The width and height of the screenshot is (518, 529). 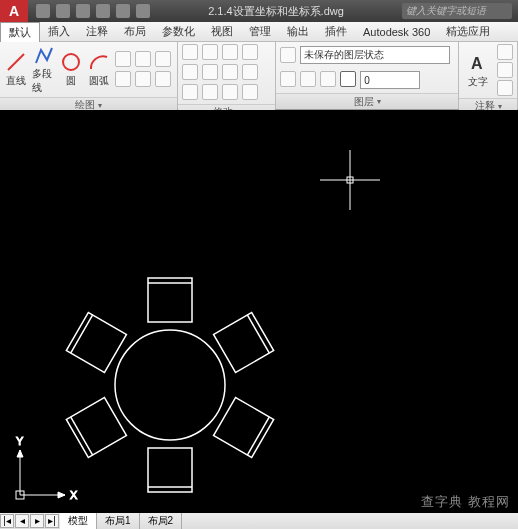 What do you see at coordinates (308, 79) in the screenshot?
I see `layer-freeze-icon` at bounding box center [308, 79].